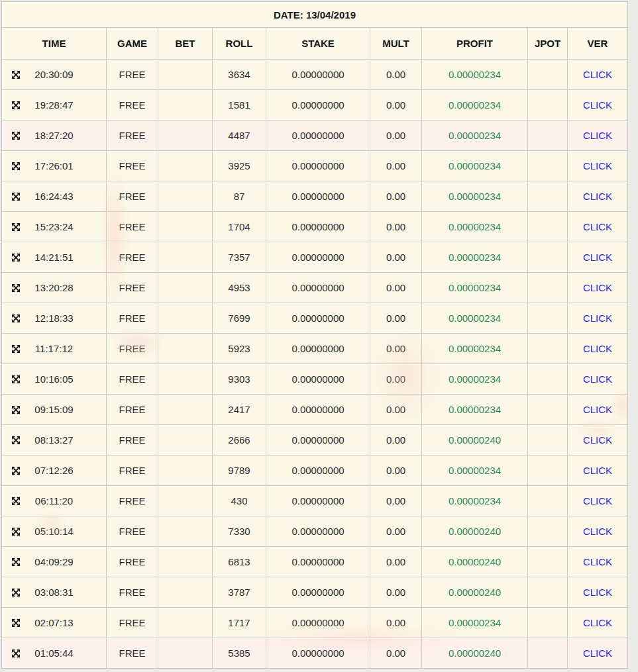  I want to click on table-row: 14:21:51 FREE 7357 0.00000000 0.00 0.000…, so click(315, 258).